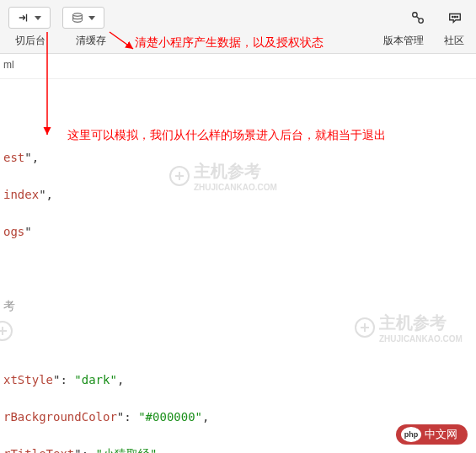  What do you see at coordinates (404, 40) in the screenshot?
I see `version-mgmt-label: 版本管理` at bounding box center [404, 40].